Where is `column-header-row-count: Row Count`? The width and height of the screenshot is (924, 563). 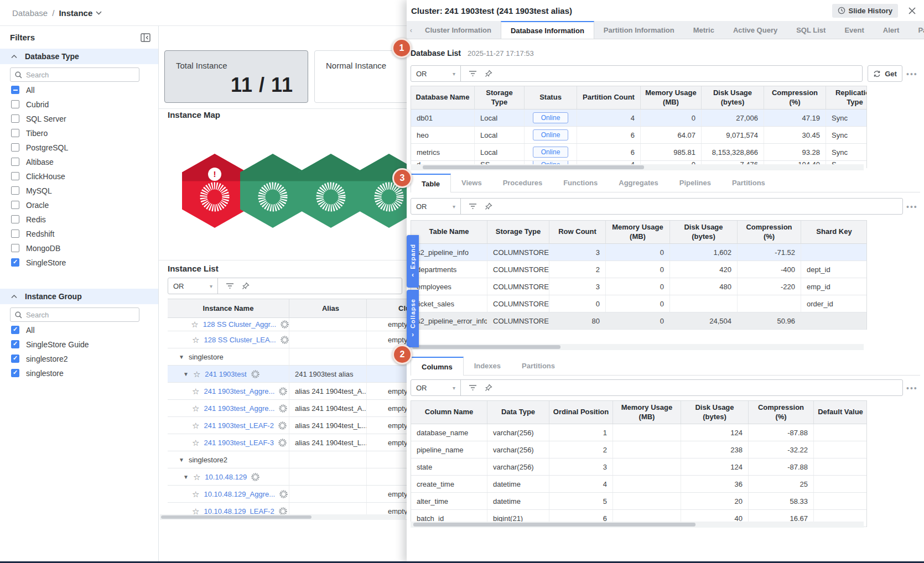 column-header-row-count: Row Count is located at coordinates (578, 232).